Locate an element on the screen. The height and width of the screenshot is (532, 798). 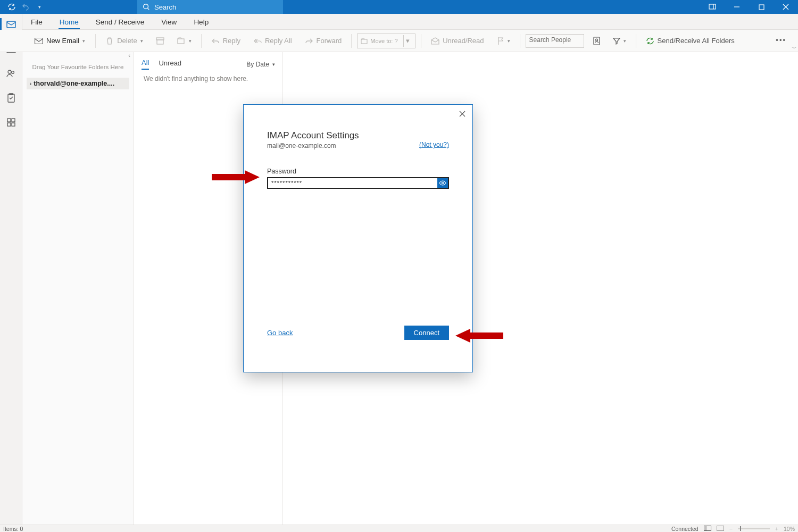
reply-all-icon is located at coordinates (257, 41).